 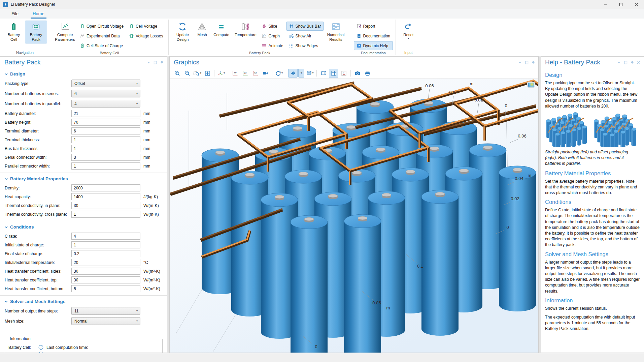 What do you see at coordinates (106, 214) in the screenshot?
I see `input-thermal-conductivity-cross-plane-` at bounding box center [106, 214].